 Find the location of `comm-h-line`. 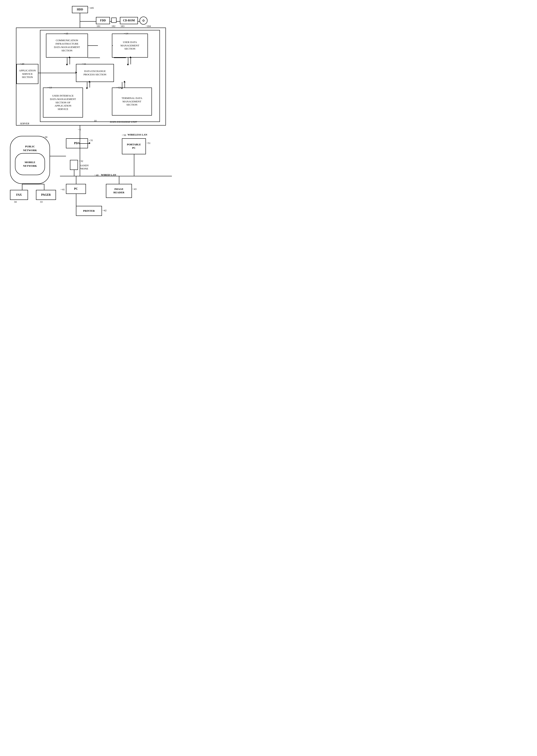

comm-h-line is located at coordinates (93, 46).